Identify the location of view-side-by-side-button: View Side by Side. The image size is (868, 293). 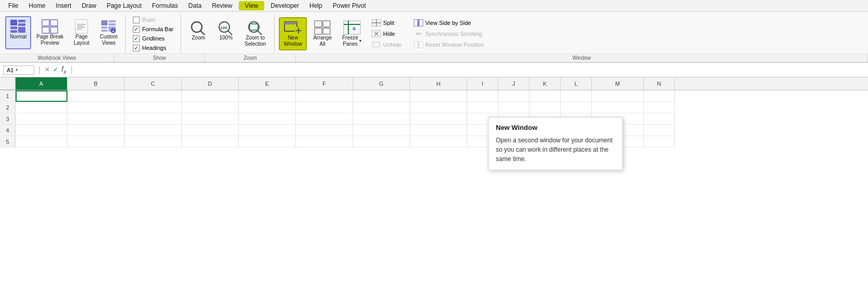
(449, 23).